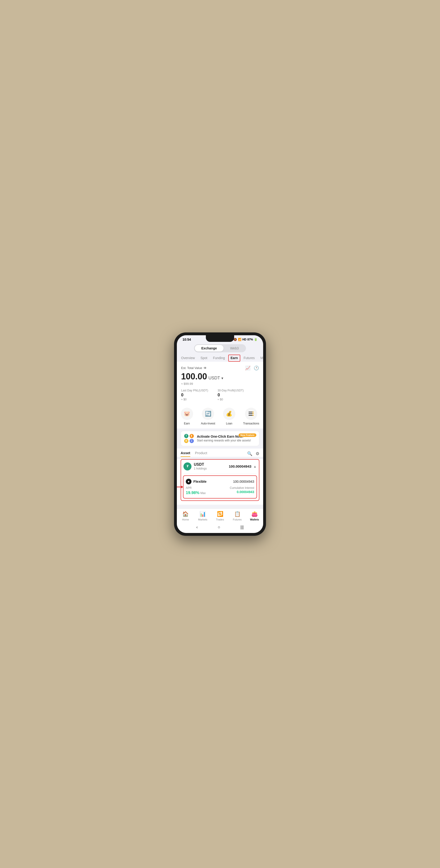 The height and width of the screenshot is (868, 440). What do you see at coordinates (255, 516) in the screenshot?
I see `nav-wallets: 👛 Wallets` at bounding box center [255, 516].